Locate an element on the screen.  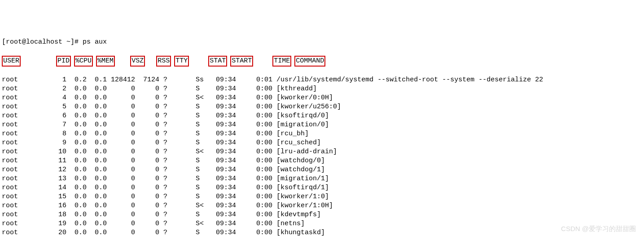
ps-row: root 19 0.0 0.0 0 0 ? S< 09:34 0:00 [net… is located at coordinates (322, 224).